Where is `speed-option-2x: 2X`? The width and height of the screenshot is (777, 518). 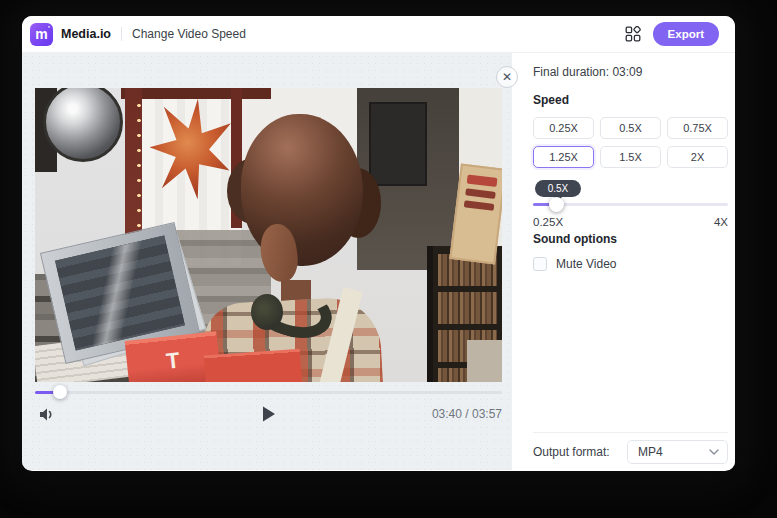 speed-option-2x: 2X is located at coordinates (698, 157).